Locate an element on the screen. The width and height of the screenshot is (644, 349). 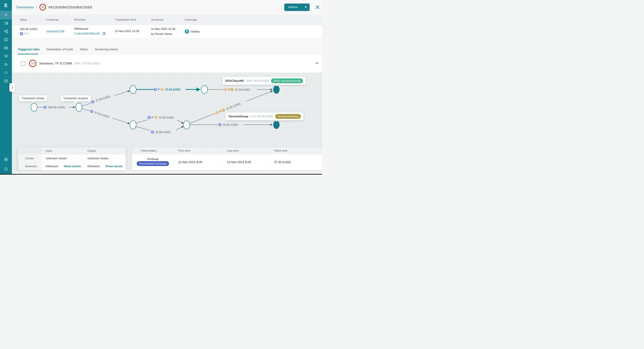
col-header-last-sent: Last sent is located at coordinates (233, 151).